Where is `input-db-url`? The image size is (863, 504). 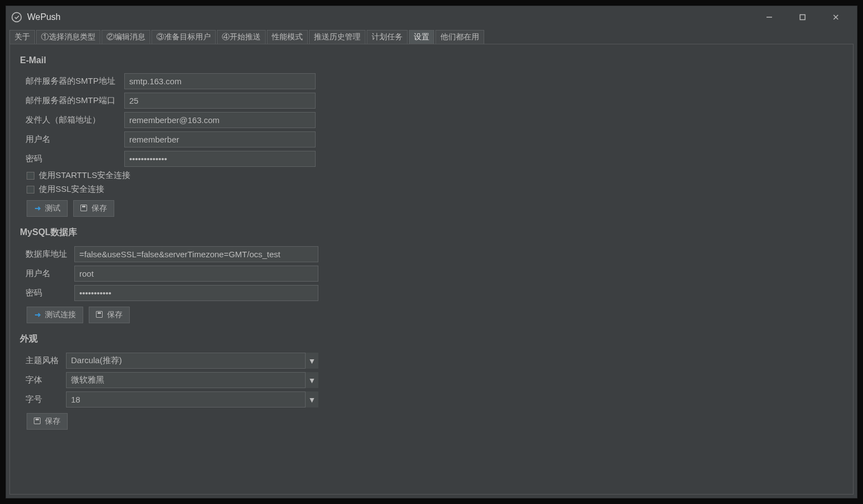
input-db-url is located at coordinates (196, 254).